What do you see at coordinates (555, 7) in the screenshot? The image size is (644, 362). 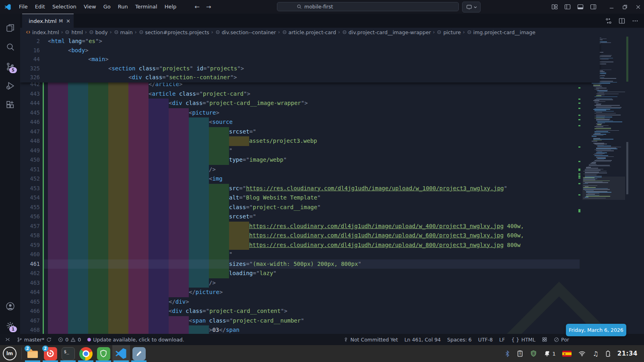 I see `customize-layout-icon` at bounding box center [555, 7].